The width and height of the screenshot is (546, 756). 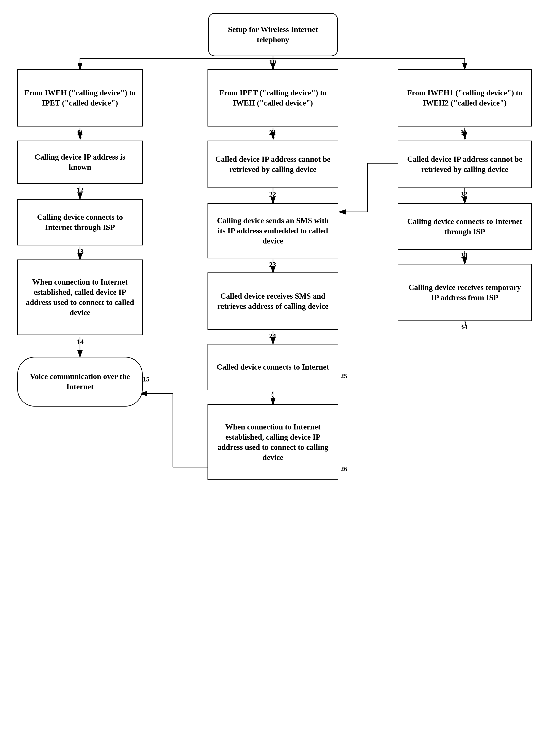 I want to click on col1-box4-voice: Voice communication over the Internet, so click(x=80, y=382).